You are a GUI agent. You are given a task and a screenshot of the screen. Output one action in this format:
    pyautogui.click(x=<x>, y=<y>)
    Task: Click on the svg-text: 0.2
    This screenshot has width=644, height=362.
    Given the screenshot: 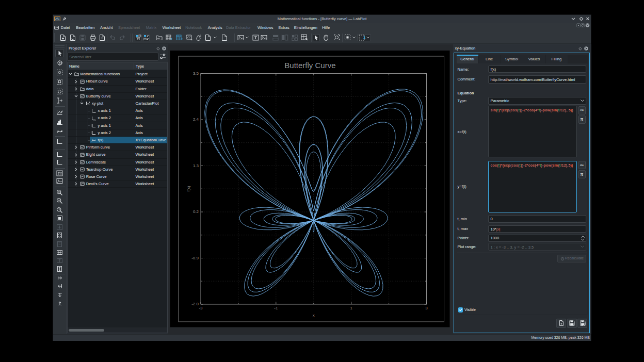 What is the action you would take?
    pyautogui.click(x=196, y=211)
    